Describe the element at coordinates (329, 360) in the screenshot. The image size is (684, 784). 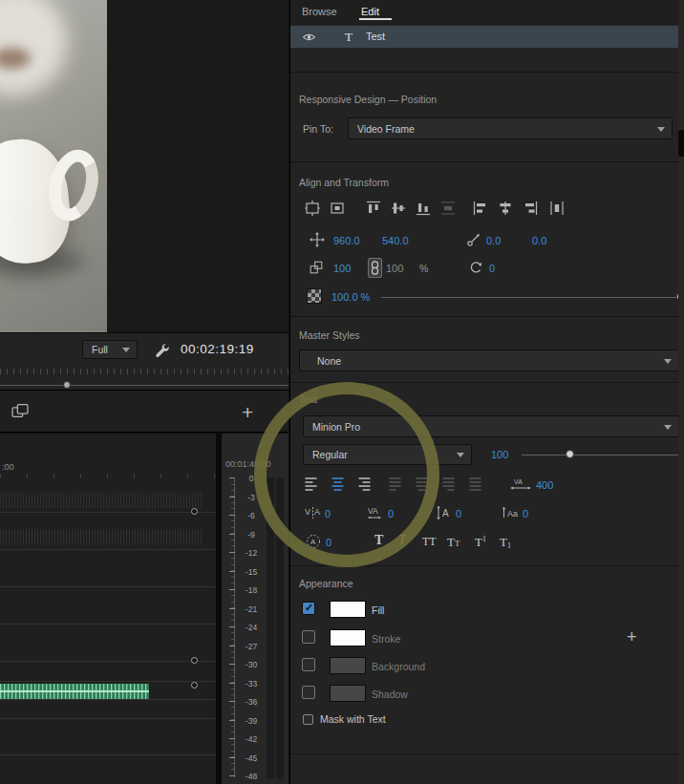
I see `master-styles-value: None` at that location.